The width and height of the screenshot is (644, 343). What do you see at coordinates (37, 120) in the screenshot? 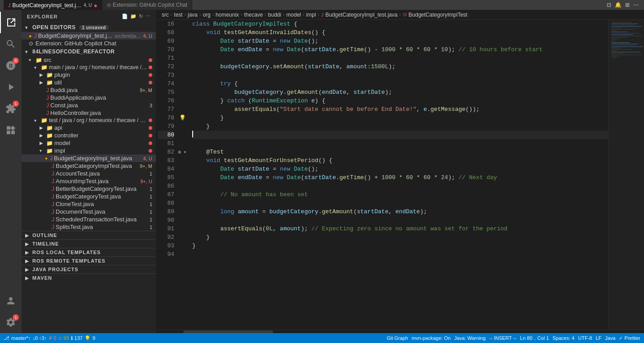
I see `test-chevron` at bounding box center [37, 120].